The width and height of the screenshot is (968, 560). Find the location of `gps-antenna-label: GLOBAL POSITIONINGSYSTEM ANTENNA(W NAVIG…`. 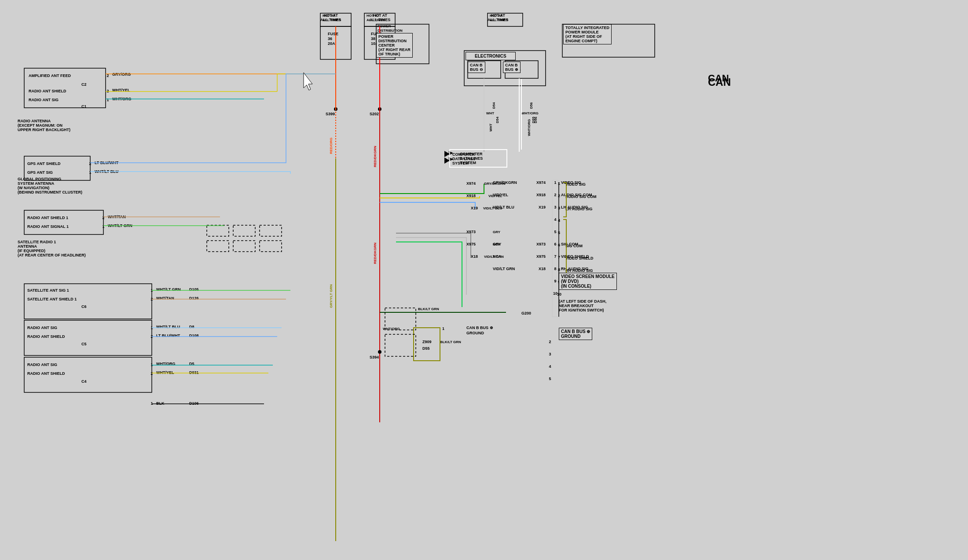

gps-antenna-label: GLOBAL POSITIONINGSYSTEM ANTENNA(W NAVIG… is located at coordinates (50, 186).